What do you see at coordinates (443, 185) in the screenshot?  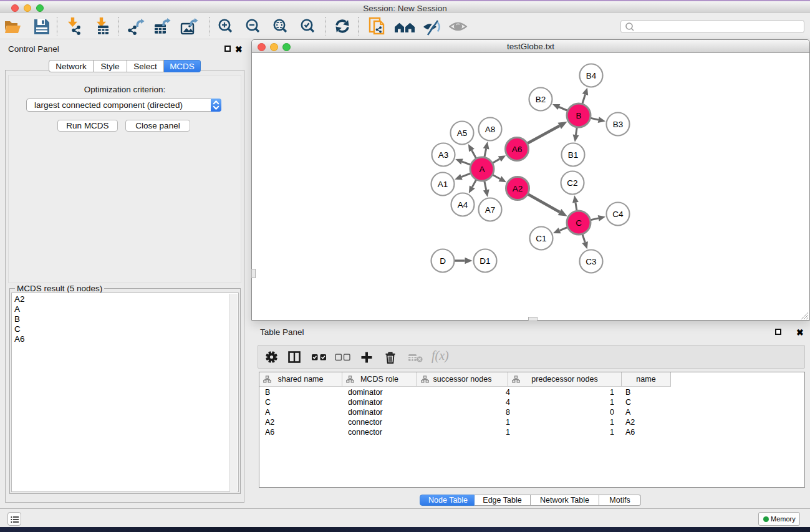 I see `svg-text: A1` at bounding box center [443, 185].